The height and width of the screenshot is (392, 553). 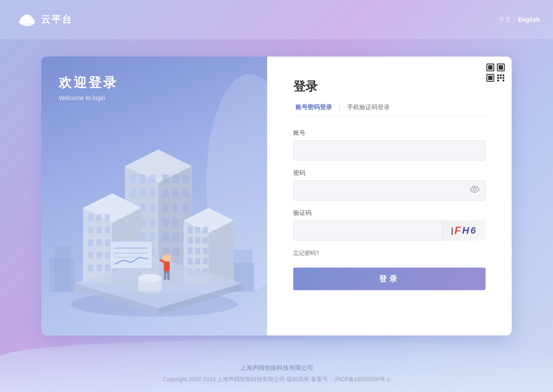 What do you see at coordinates (389, 191) in the screenshot?
I see `password-input` at bounding box center [389, 191].